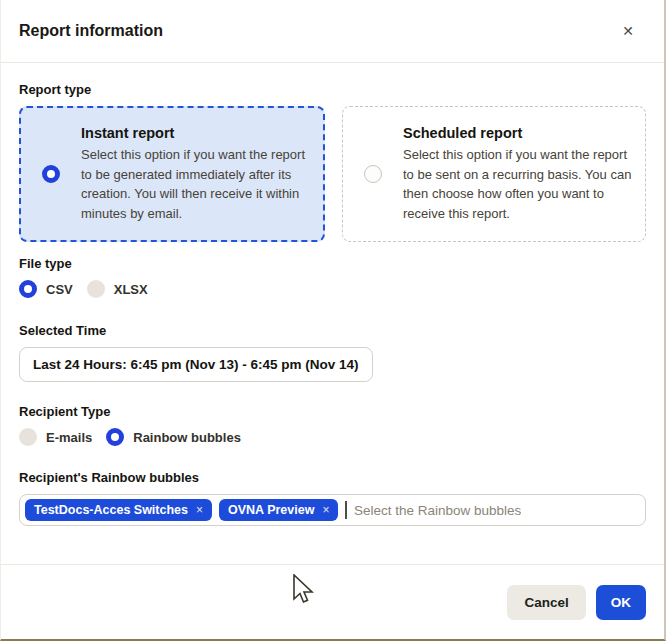 The width and height of the screenshot is (666, 641). What do you see at coordinates (28, 437) in the screenshot?
I see `emails-radio` at bounding box center [28, 437].